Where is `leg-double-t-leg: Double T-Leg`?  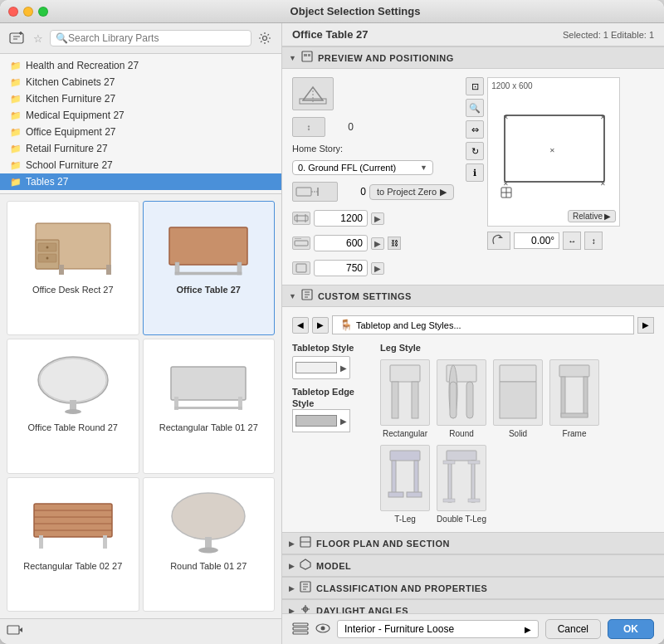
leg-double-t-leg: Double T-Leg is located at coordinates (461, 485).